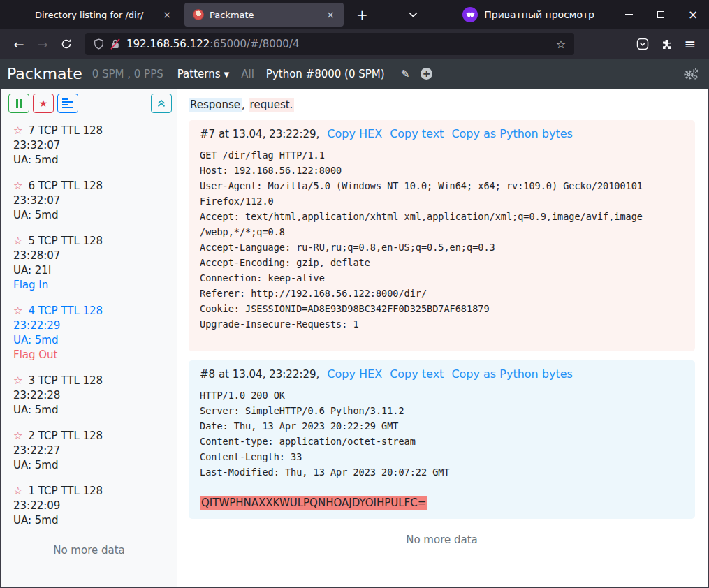  I want to click on packmate-favicon-icon, so click(198, 15).